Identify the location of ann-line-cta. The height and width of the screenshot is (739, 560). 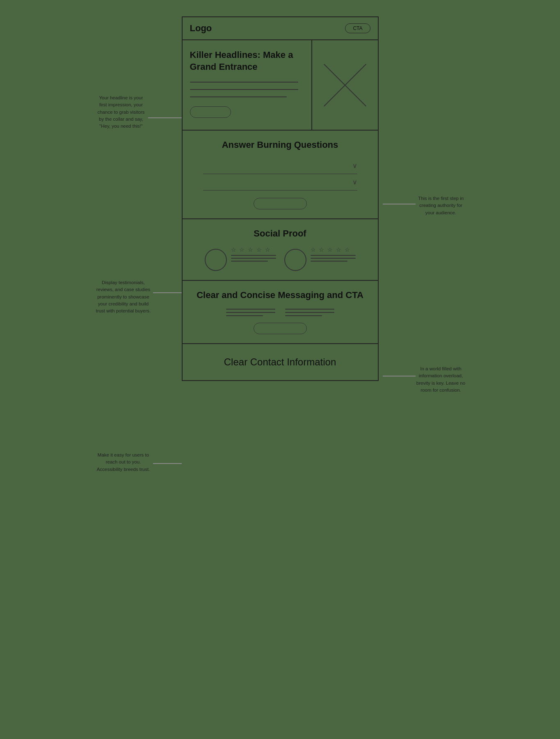
(399, 376).